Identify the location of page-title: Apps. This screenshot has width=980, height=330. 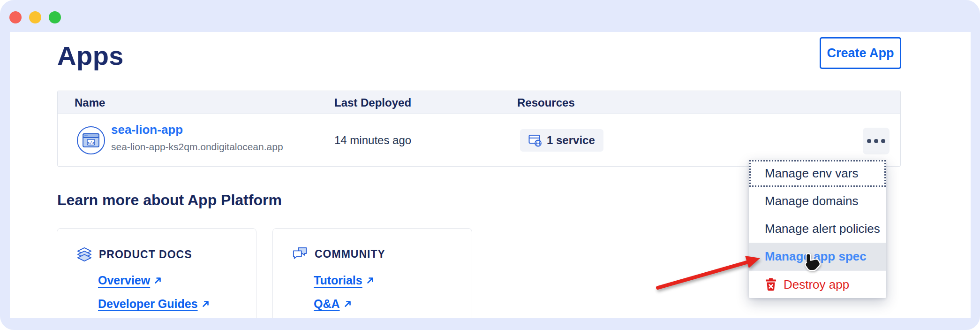
(90, 55).